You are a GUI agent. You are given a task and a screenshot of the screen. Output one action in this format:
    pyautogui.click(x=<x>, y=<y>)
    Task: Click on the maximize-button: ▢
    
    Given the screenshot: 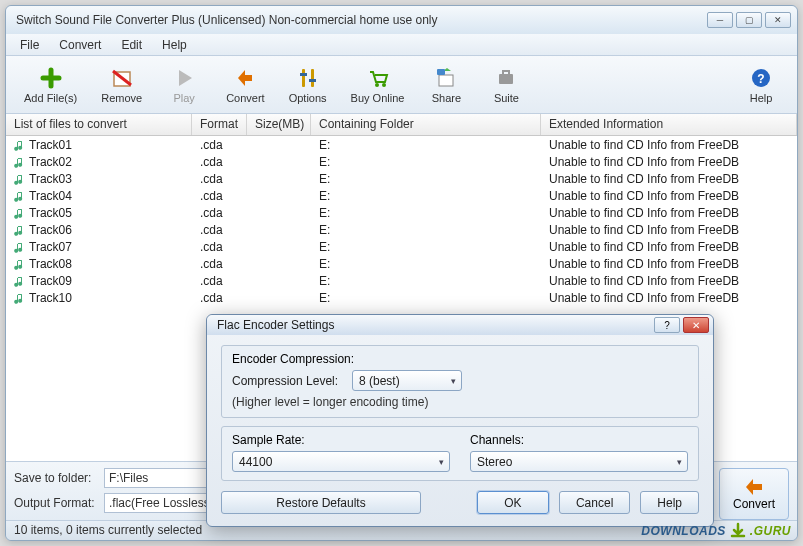 What is the action you would take?
    pyautogui.click(x=749, y=20)
    